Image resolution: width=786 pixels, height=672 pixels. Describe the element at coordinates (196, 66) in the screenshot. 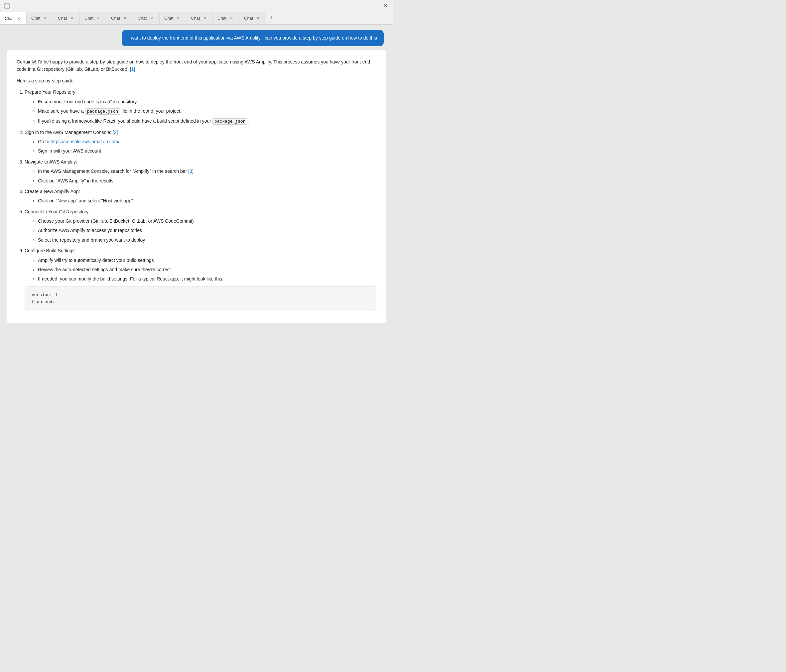

I see `assistant-intro: Certainly! I'd be happy to provide a ste…` at that location.